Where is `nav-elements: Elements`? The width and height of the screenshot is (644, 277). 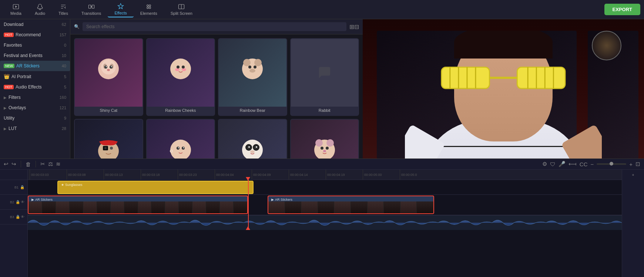
nav-elements: Elements is located at coordinates (149, 10).